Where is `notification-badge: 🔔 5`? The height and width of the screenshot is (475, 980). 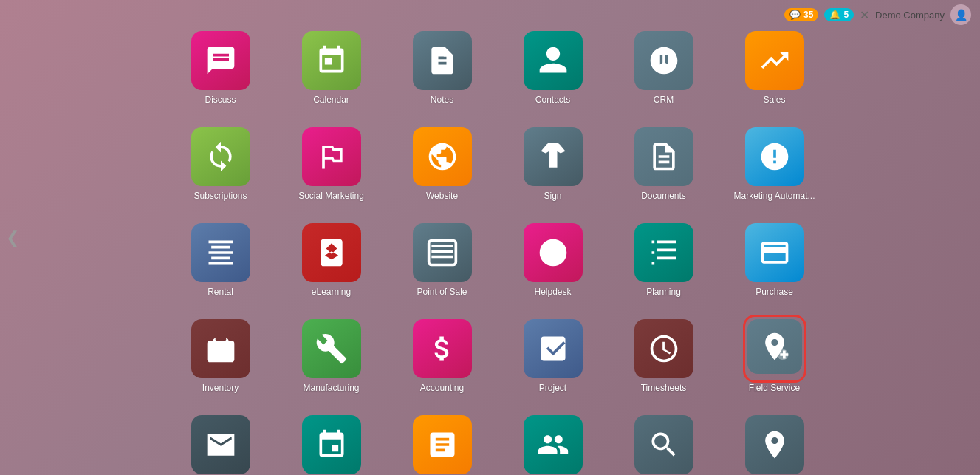
notification-badge: 🔔 5 is located at coordinates (839, 15).